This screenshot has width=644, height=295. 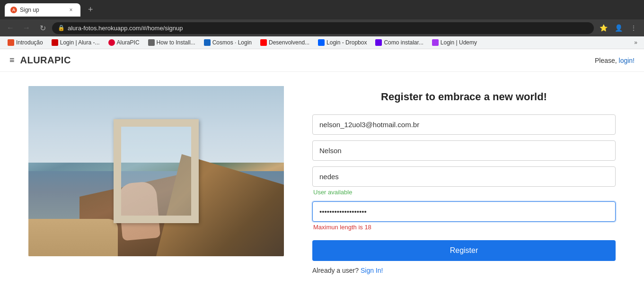 What do you see at coordinates (124, 43) in the screenshot?
I see `bookmark-alurapic: AluraPIC` at bounding box center [124, 43].